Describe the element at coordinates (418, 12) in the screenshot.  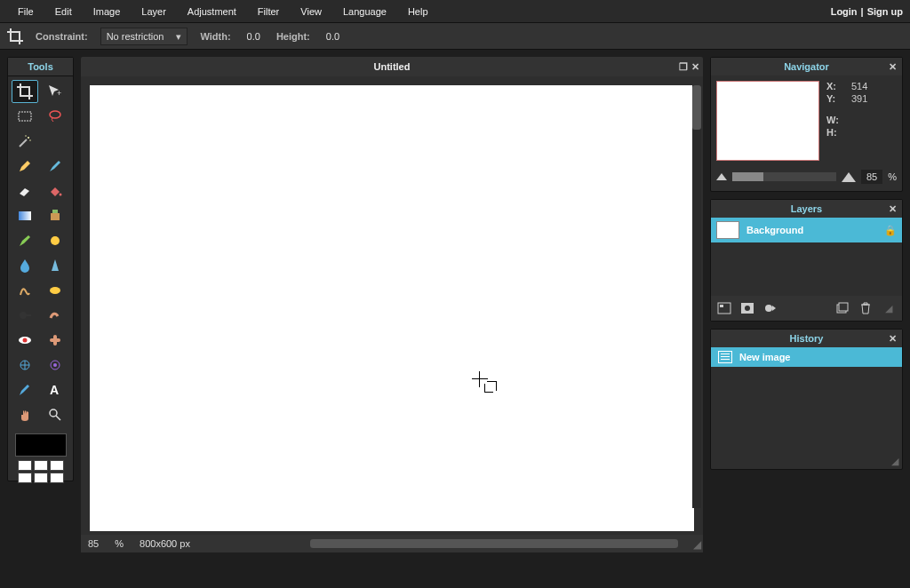
I see `menu-help: Help` at that location.